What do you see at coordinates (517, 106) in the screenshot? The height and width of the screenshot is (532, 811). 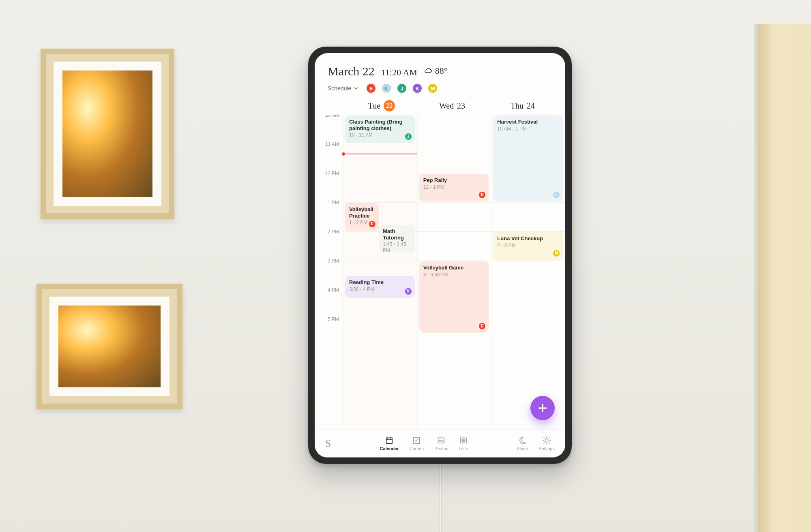 I see `day-header-dow: Thu` at bounding box center [517, 106].